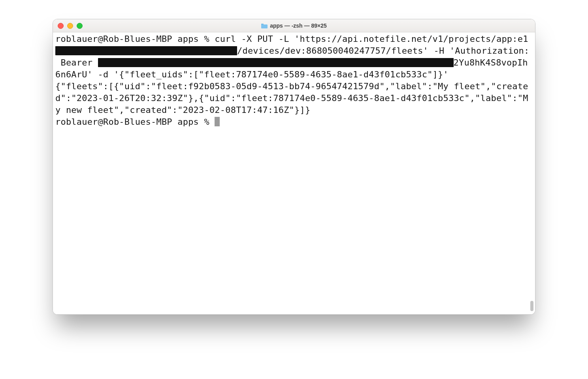 This screenshot has width=588, height=379. I want to click on close-icon, so click(61, 26).